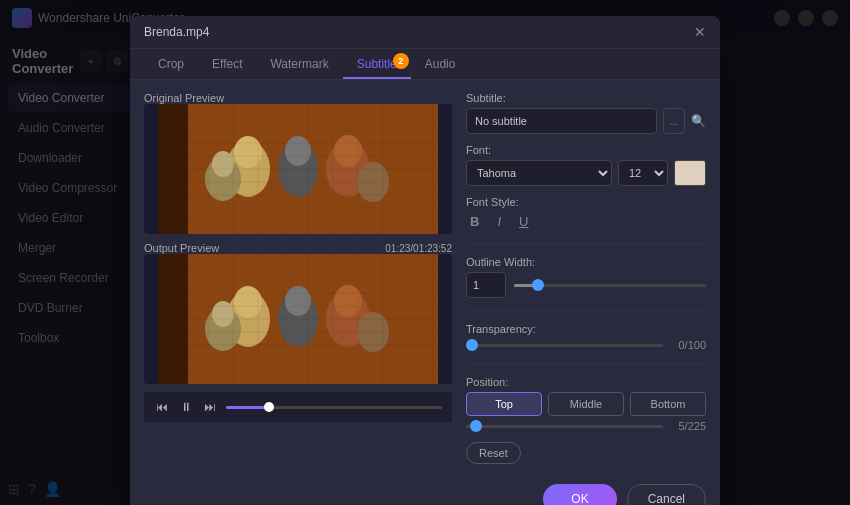 The image size is (850, 505). I want to click on subtitle-dots-button: ..., so click(674, 121).